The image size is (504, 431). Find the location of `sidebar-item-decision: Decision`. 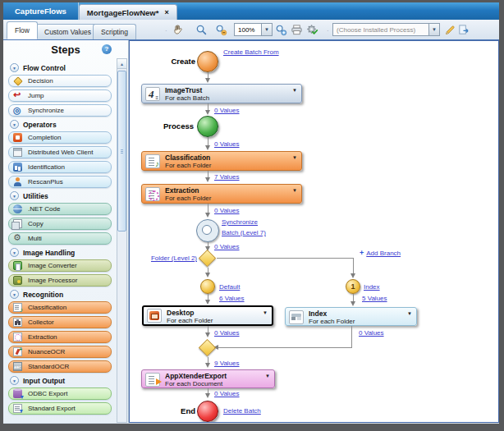

sidebar-item-decision: Decision is located at coordinates (60, 80).